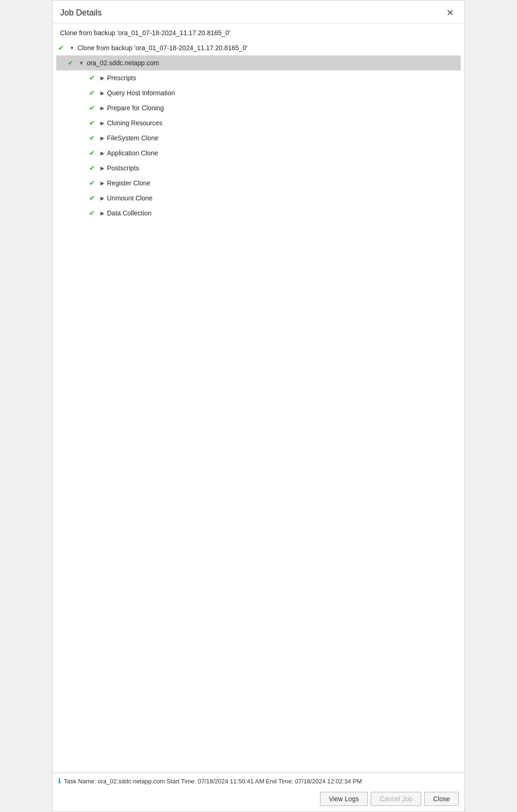 The height and width of the screenshot is (812, 517). Describe the element at coordinates (258, 12) in the screenshot. I see `dialog-header: Job Details ✕` at that location.